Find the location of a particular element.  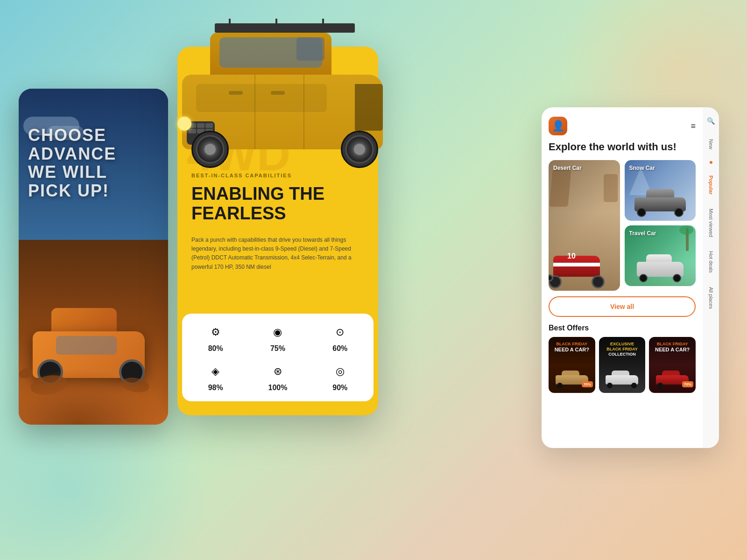

view-all-button: View all is located at coordinates (622, 307).